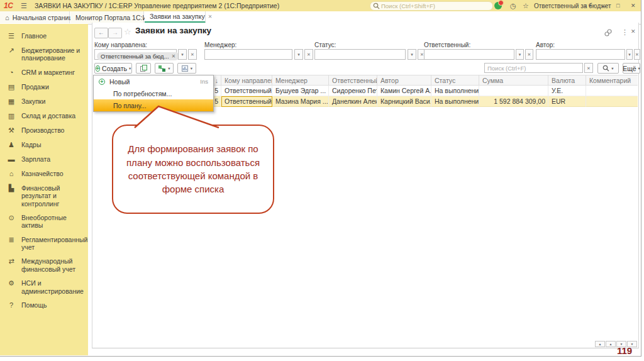 This screenshot has height=361, width=644. I want to click on vehicle-icon: ⊙, so click(11, 221).